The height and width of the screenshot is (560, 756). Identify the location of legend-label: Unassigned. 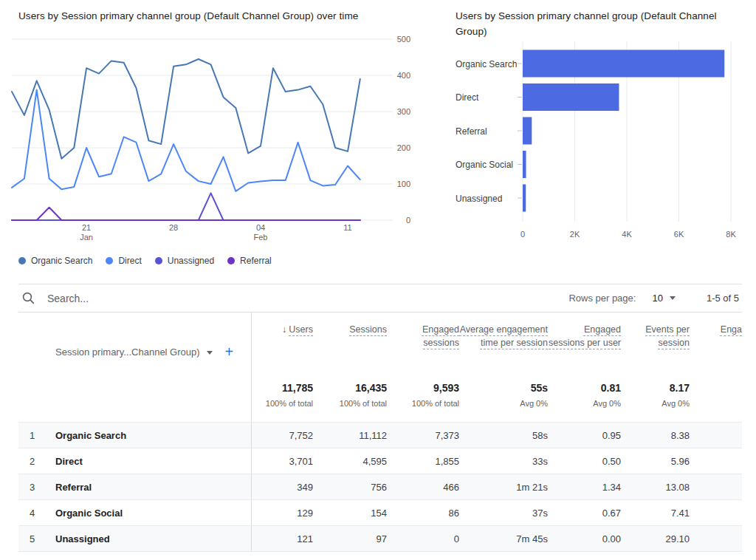
(190, 261).